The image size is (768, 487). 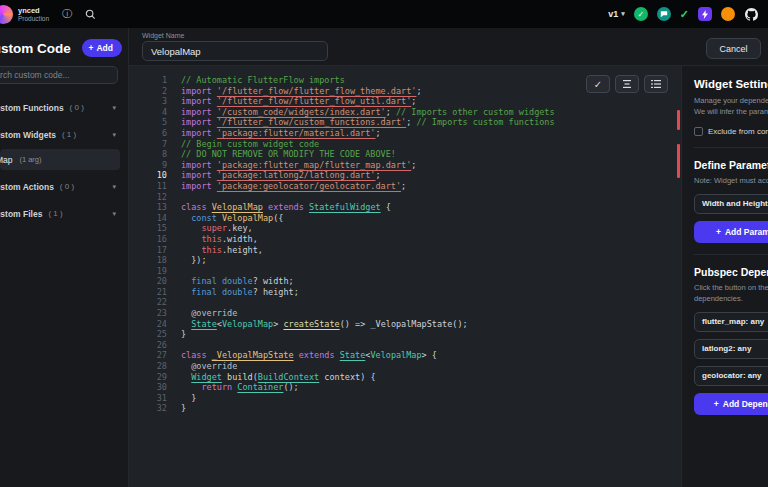 I want to click on line-number: 25, so click(x=155, y=334).